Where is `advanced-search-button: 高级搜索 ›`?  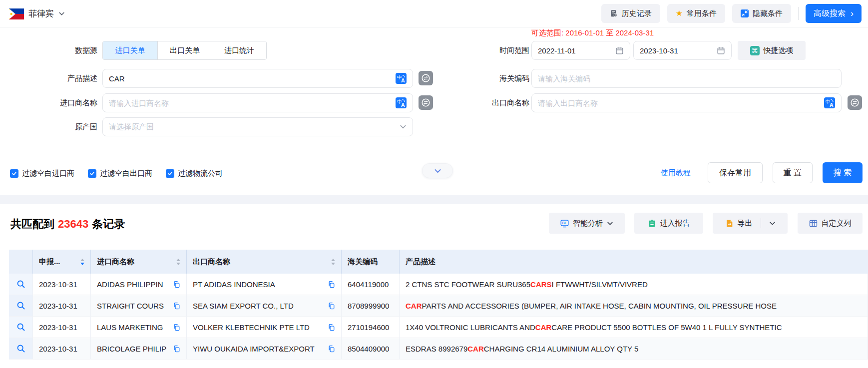
advanced-search-button: 高级搜索 › is located at coordinates (834, 13).